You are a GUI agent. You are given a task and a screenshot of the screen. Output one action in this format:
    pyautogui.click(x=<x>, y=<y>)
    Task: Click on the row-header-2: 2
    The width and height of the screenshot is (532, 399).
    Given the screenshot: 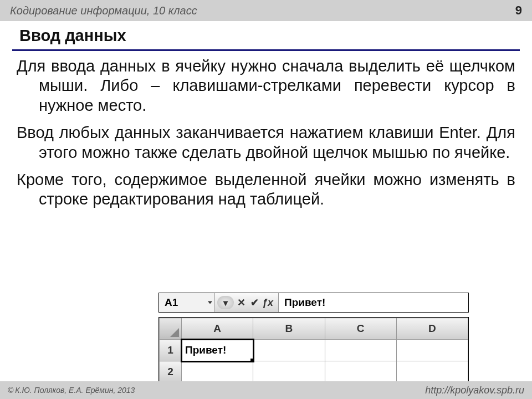 What is the action you would take?
    pyautogui.click(x=171, y=372)
    